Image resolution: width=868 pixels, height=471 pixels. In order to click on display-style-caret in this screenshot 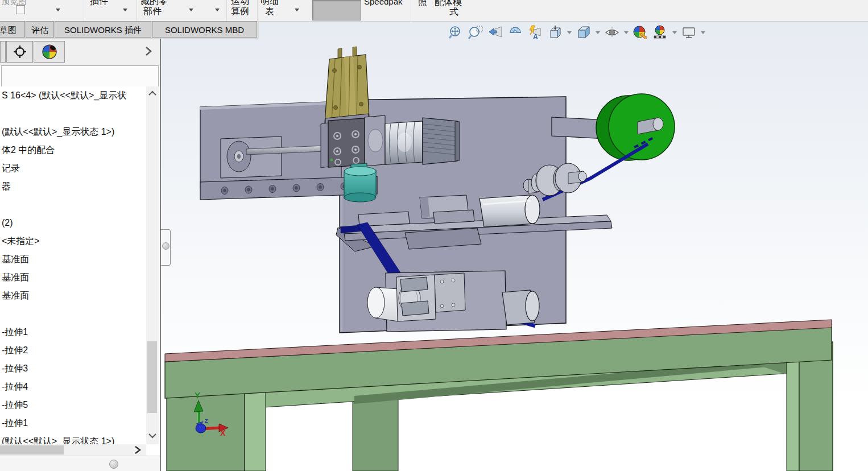, I will do `click(598, 33)`.